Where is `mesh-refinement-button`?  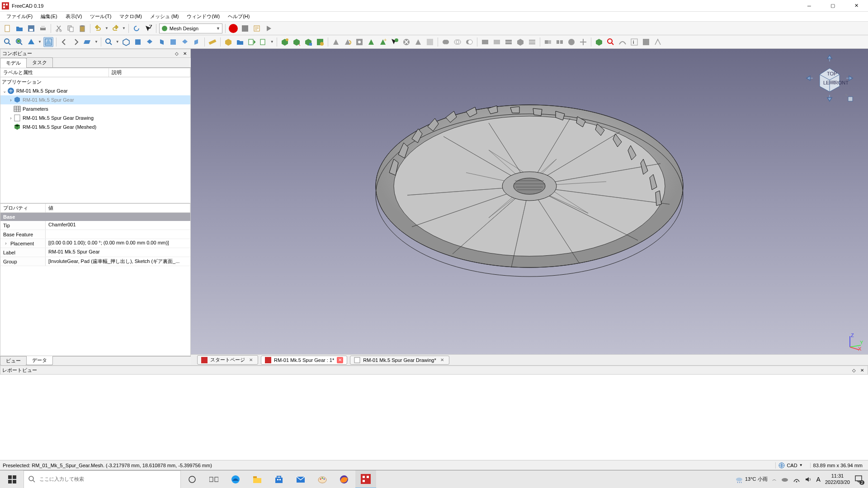
mesh-refinement-button is located at coordinates (320, 42).